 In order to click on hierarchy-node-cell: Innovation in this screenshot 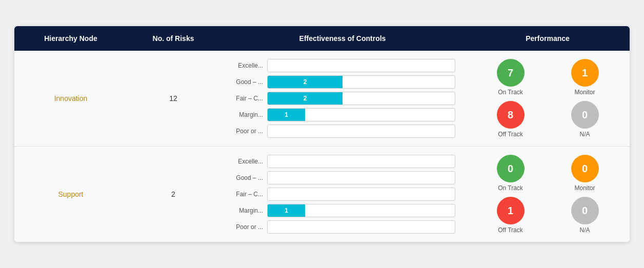, I will do `click(71, 98)`.